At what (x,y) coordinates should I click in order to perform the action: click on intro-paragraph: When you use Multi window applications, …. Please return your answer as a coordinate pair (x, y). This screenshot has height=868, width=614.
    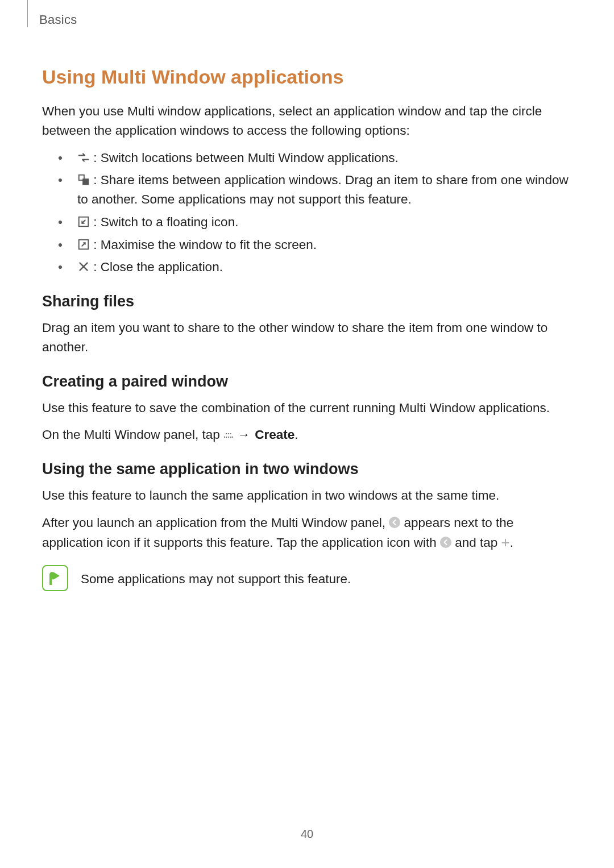
    Looking at the image, I should click on (307, 121).